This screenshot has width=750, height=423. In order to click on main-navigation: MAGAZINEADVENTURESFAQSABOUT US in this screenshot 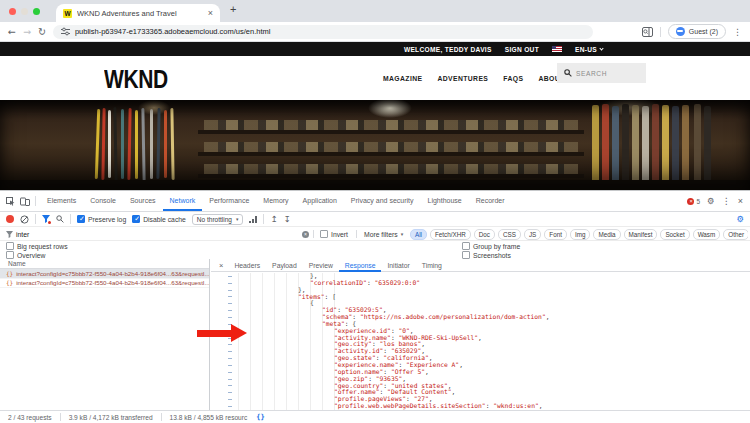, I will do `click(480, 78)`.